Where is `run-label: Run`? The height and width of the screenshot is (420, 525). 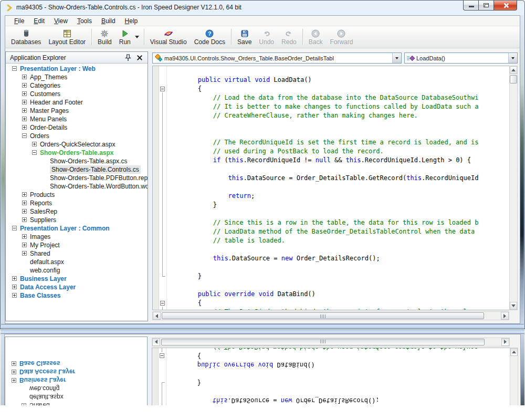 run-label: Run is located at coordinates (125, 42).